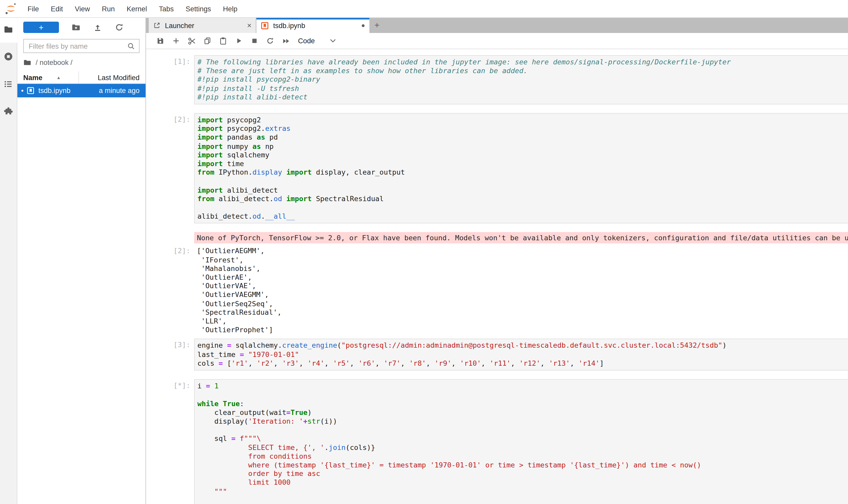 Image resolution: width=848 pixels, height=504 pixels. What do you see at coordinates (198, 9) in the screenshot?
I see `menu-settings: Settings` at bounding box center [198, 9].